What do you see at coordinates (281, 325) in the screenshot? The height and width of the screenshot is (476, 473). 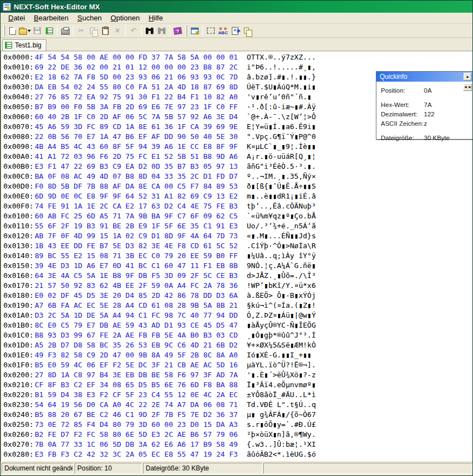 I see `ascii-cell: ▮àÅyçÛ®YC-Ñ▮ÎEÕG` at bounding box center [281, 325].